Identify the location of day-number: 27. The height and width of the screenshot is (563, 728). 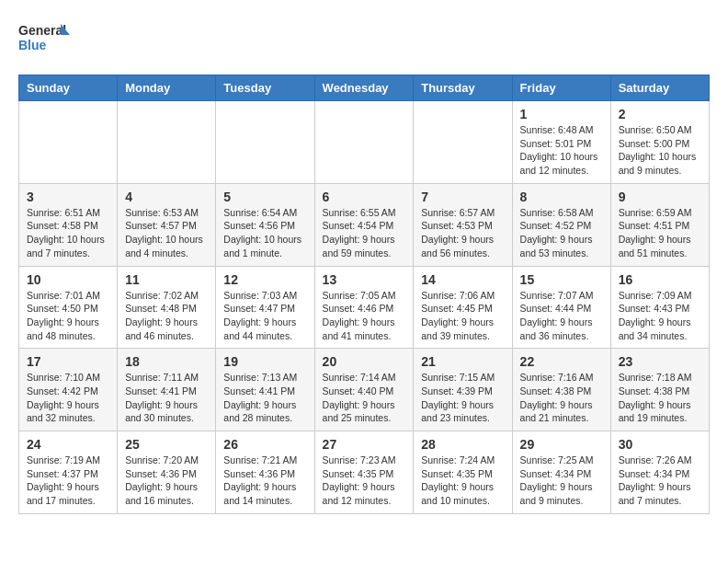
(364, 444).